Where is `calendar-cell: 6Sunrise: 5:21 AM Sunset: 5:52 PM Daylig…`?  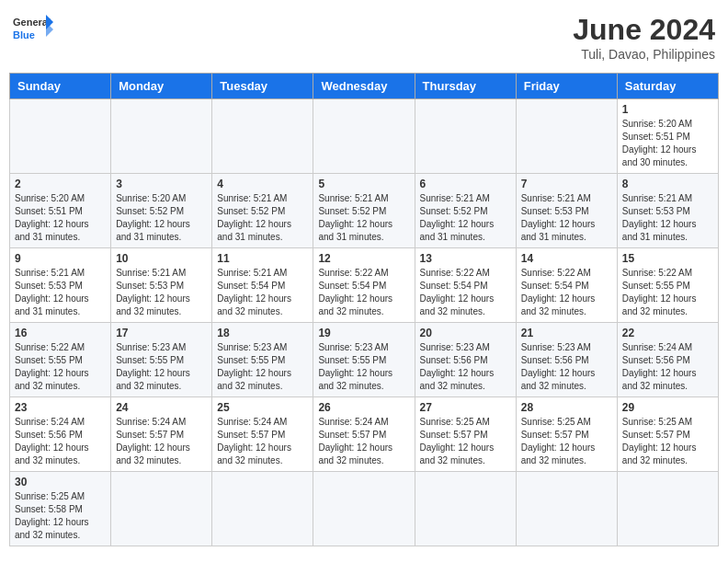
calendar-cell: 6Sunrise: 5:21 AM Sunset: 5:52 PM Daylig… is located at coordinates (465, 212).